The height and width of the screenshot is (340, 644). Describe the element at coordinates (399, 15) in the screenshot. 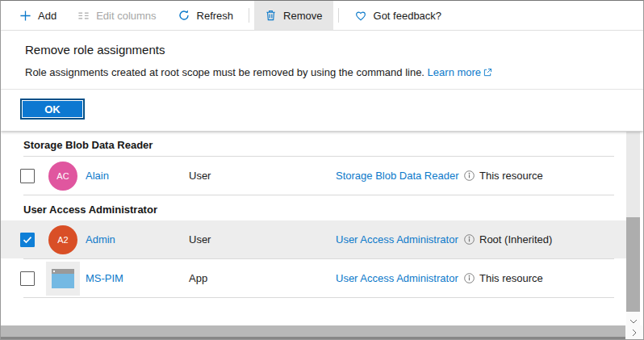

I see `feedback-button: Got feedback?` at that location.